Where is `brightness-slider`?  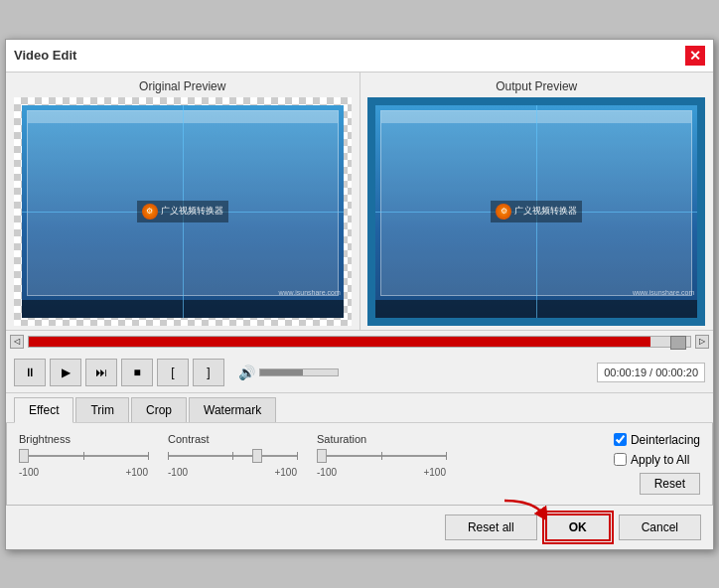 brightness-slider is located at coordinates (83, 456).